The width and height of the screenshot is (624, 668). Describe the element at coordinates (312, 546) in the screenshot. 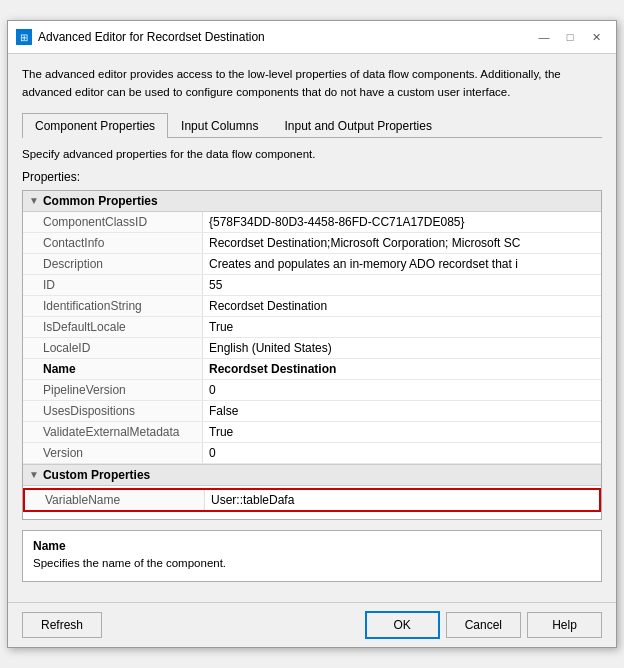

I see `info-box-title: Name` at that location.